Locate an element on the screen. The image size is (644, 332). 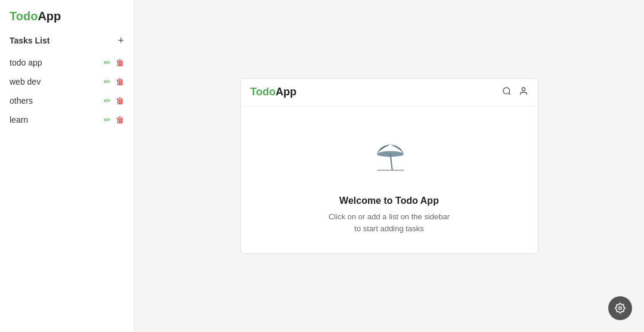
sidebar-logo-black: App is located at coordinates (49, 17).